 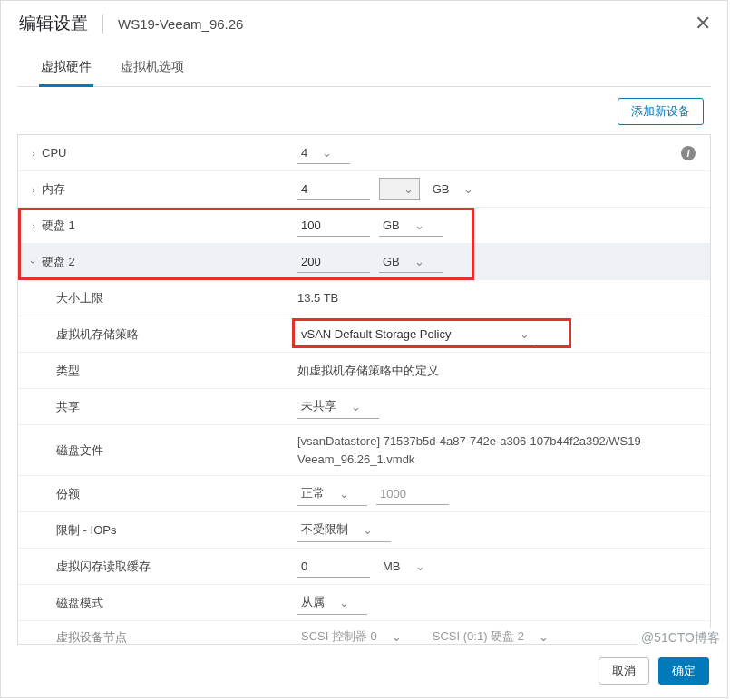 I want to click on modal-footer: 取消 确定, so click(x=365, y=671).